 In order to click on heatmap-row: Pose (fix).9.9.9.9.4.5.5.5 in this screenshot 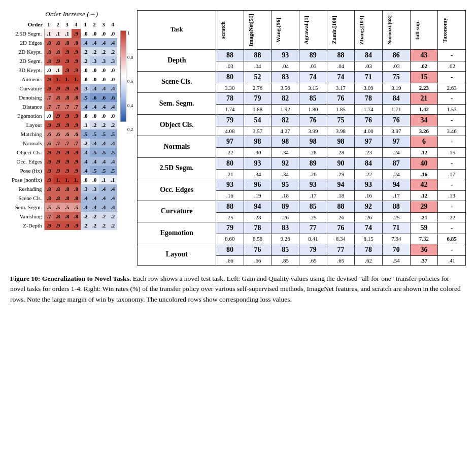, I will do `click(64, 171)`.